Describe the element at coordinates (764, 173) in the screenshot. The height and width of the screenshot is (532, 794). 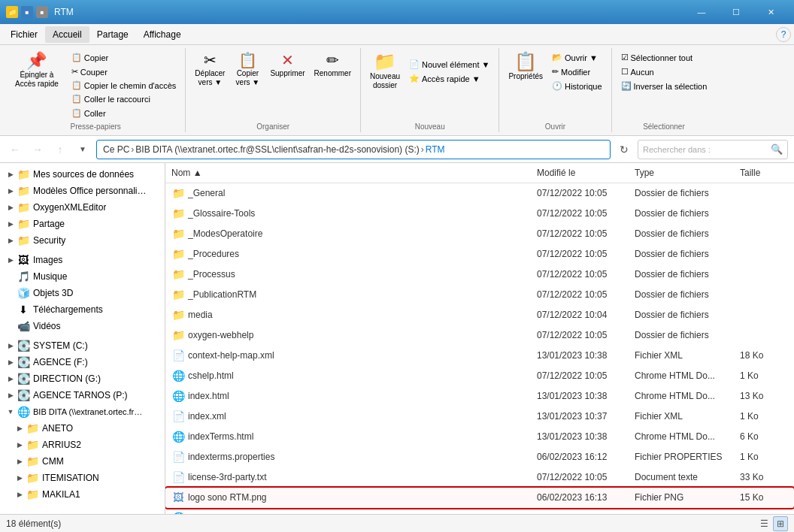
I see `col-header-size: Taille` at that location.